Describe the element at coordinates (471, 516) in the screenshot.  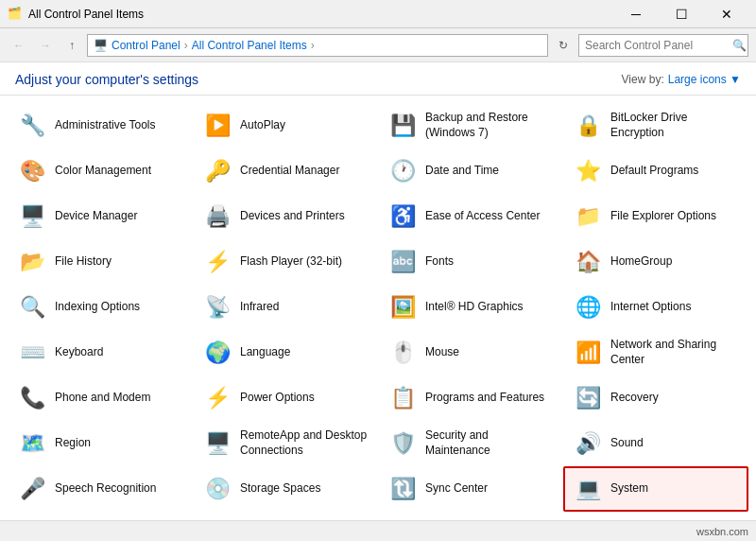
I see `cp-item-user-accounts: 👤User Accounts` at that location.